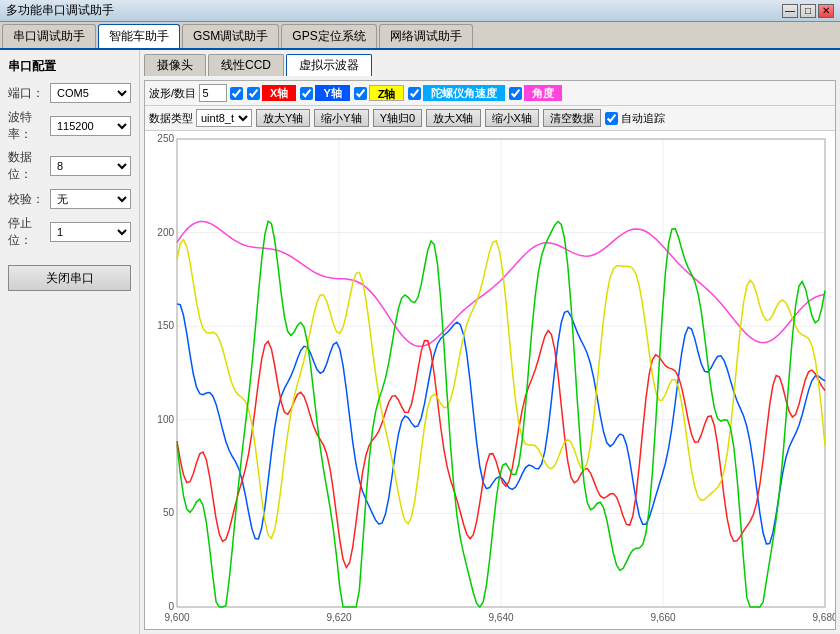 The width and height of the screenshot is (840, 634). What do you see at coordinates (29, 94) in the screenshot?
I see `port-label: 端口：` at bounding box center [29, 94].